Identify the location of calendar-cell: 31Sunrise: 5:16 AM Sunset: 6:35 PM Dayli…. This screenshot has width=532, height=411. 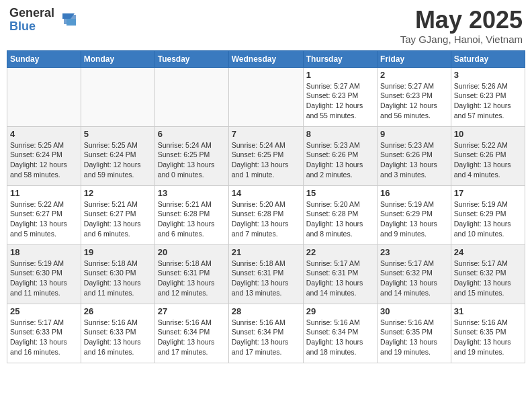
(488, 333).